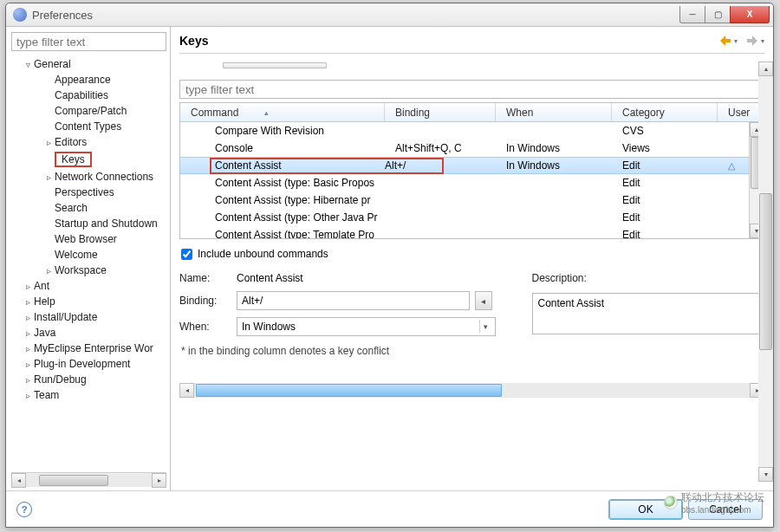 The height and width of the screenshot is (532, 780). What do you see at coordinates (88, 380) in the screenshot?
I see `tree-item: ▹Run/Debug` at bounding box center [88, 380].